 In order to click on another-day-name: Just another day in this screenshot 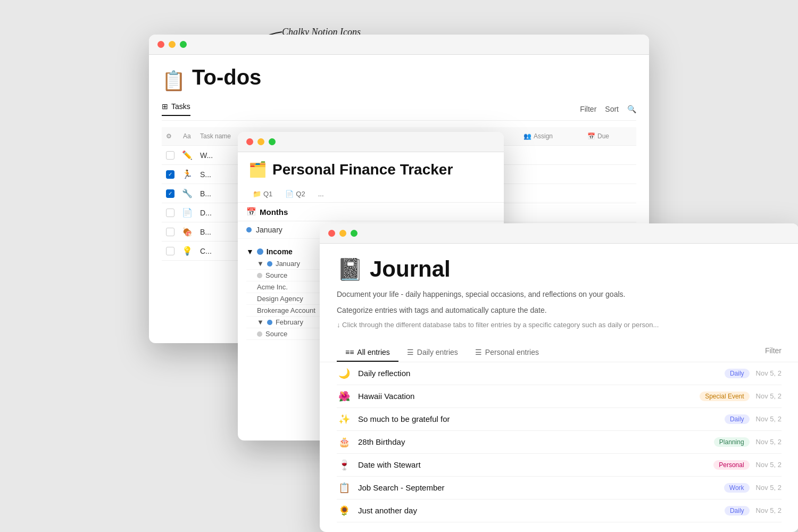, I will do `click(538, 511)`.